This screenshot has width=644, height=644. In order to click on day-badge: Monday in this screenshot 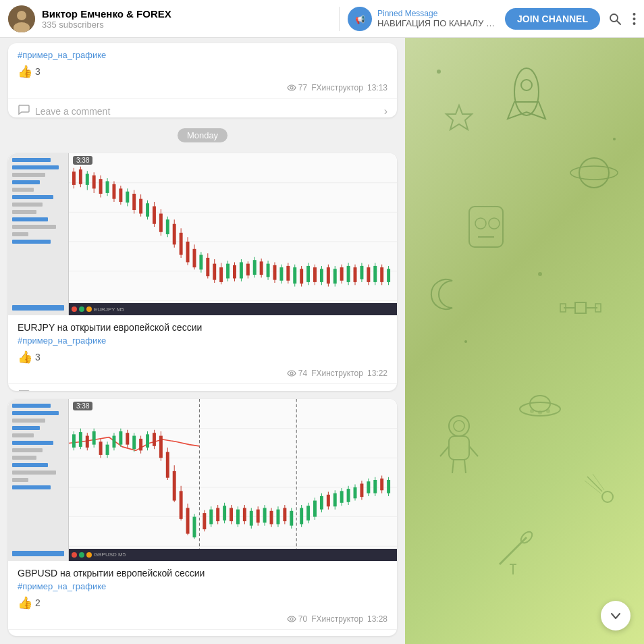, I will do `click(203, 135)`.